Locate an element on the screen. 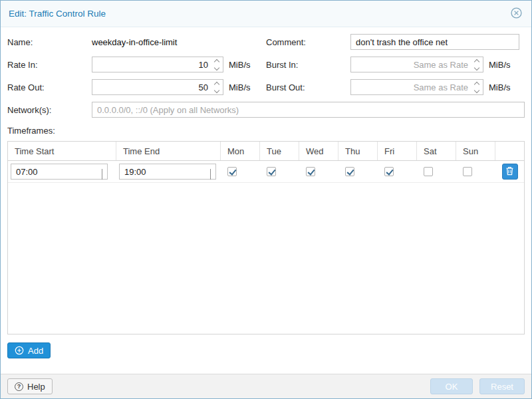 The image size is (532, 399). close-icon is located at coordinates (516, 14).